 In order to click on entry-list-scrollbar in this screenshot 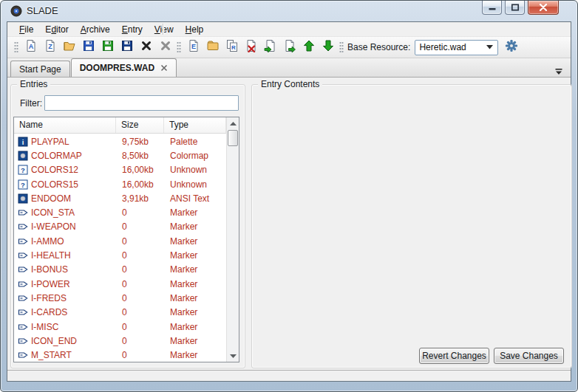, I will do `click(232, 239)`.